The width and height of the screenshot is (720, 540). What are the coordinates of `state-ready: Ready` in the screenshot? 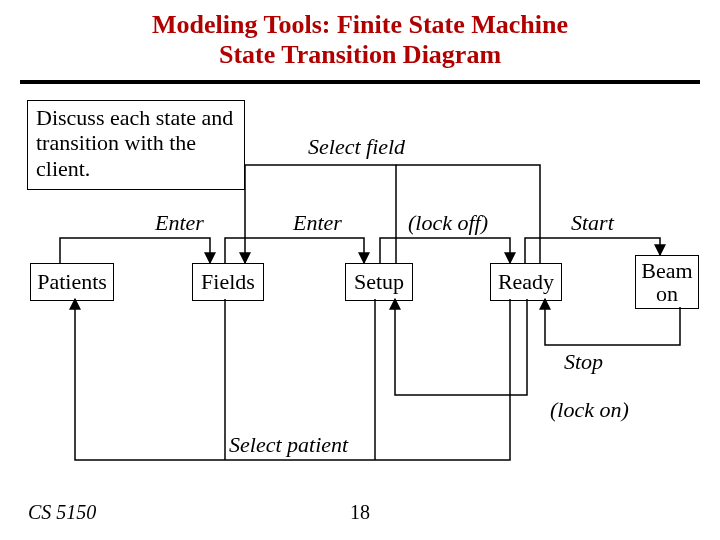 It's located at (526, 282).